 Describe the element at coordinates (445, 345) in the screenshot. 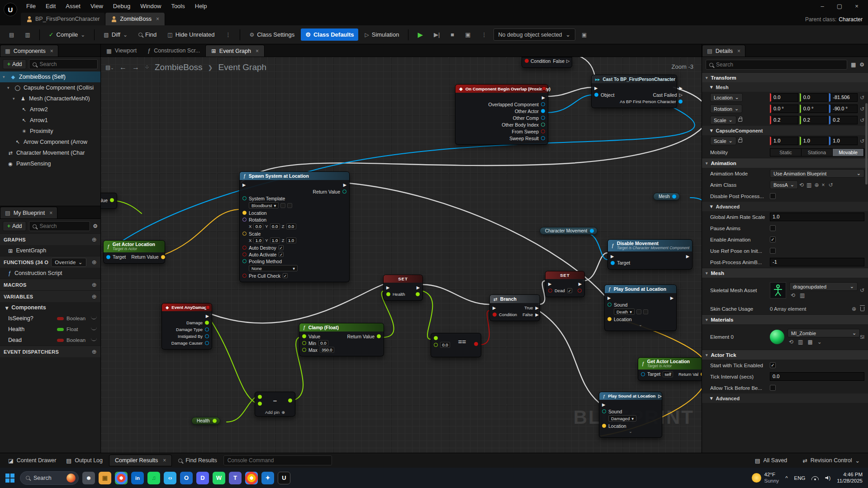

I see `b-field: 0.0` at that location.